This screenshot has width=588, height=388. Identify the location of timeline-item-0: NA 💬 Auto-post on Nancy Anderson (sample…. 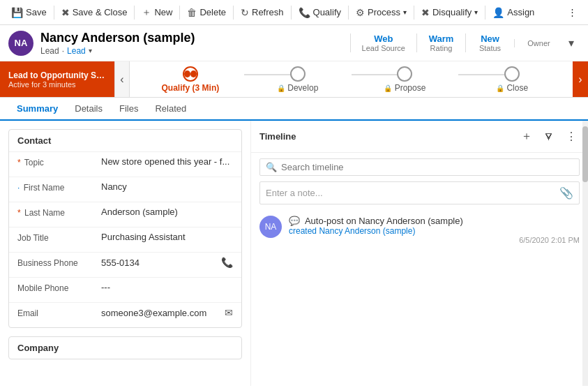
(420, 230).